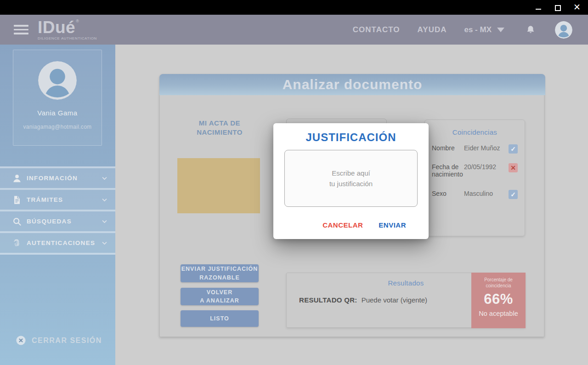  I want to click on justification-textarea: Escribe aquí tu justificación, so click(351, 178).